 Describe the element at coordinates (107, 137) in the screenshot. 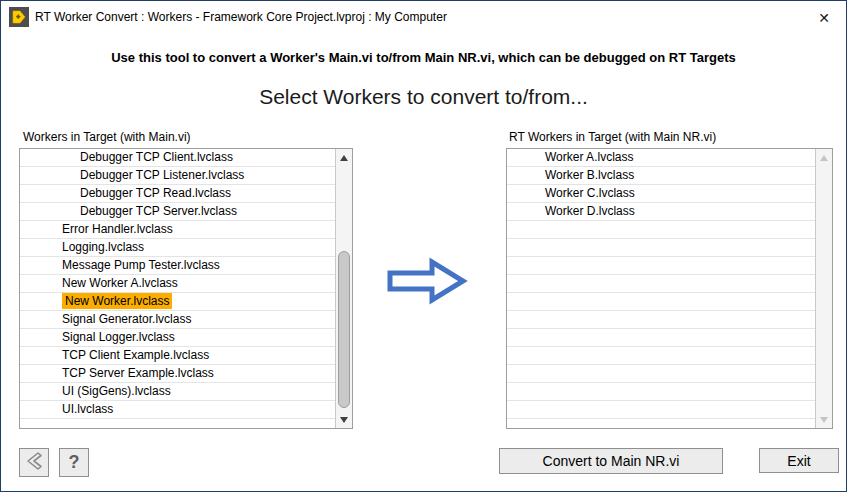

I see `left-list-label: Workers in Target (with Main.vi)` at that location.